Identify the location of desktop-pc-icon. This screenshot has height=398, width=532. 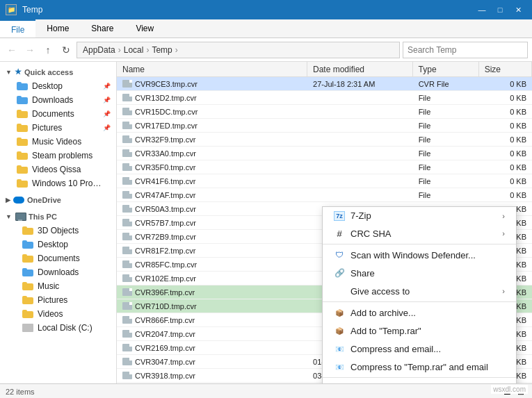
(28, 244).